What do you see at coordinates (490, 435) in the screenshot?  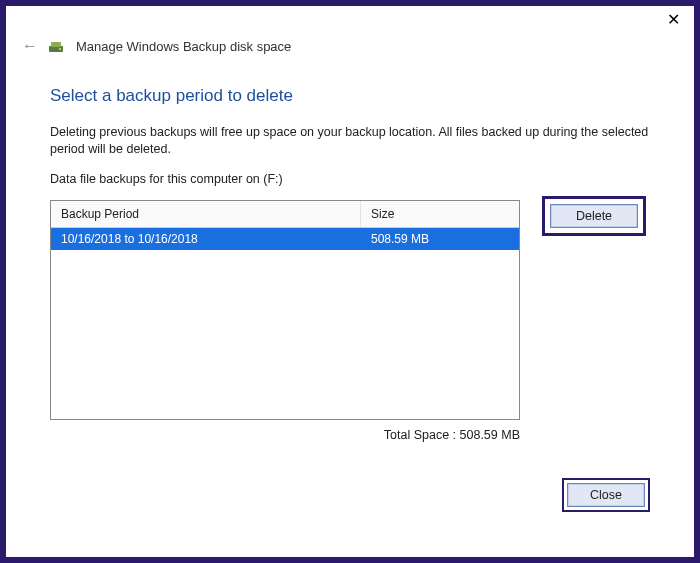 I see `total-value: 508.59 MB` at bounding box center [490, 435].